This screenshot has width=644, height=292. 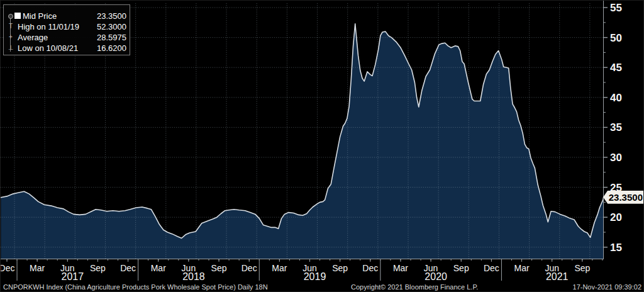 What do you see at coordinates (616, 8) in the screenshot?
I see `svg-text: 55` at bounding box center [616, 8].